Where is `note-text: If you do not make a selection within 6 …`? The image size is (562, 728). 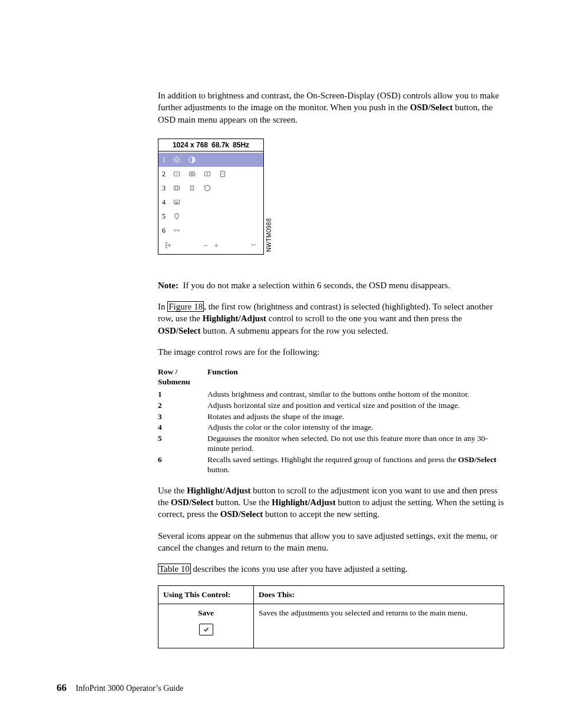 note-text: If you do not make a selection within 6 … is located at coordinates (316, 285).